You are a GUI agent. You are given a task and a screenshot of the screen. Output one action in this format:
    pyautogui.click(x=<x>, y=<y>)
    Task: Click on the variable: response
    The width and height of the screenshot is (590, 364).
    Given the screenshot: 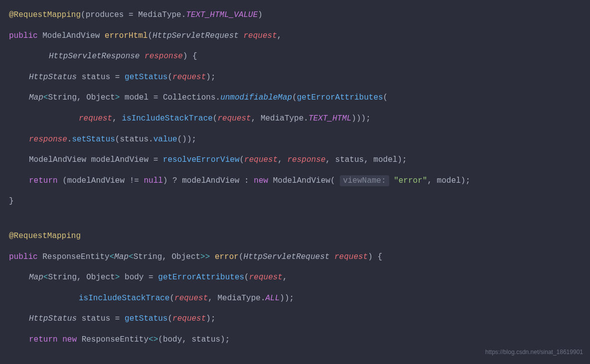 What is the action you would take?
    pyautogui.click(x=48, y=139)
    